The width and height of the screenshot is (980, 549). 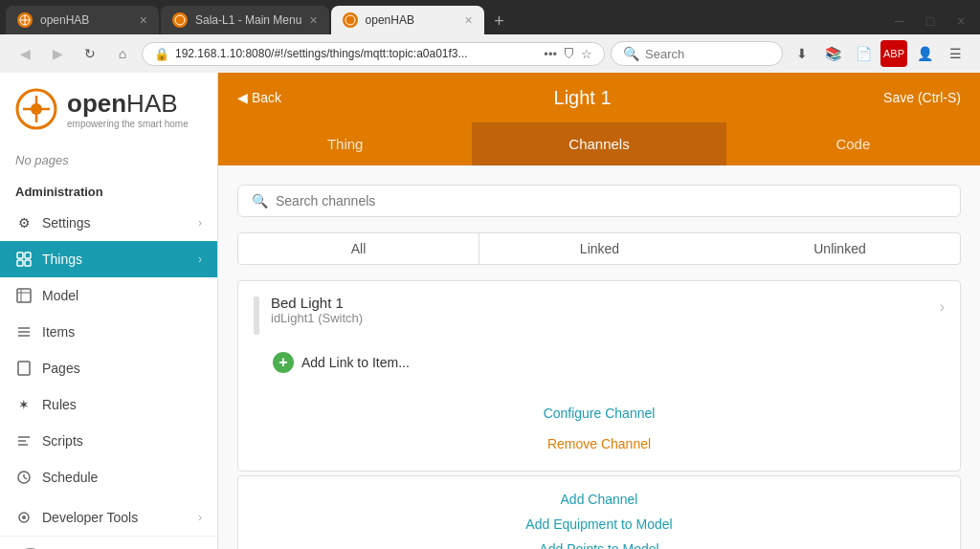 I want to click on browser-tab-1: openHAB ×, so click(x=82, y=20).